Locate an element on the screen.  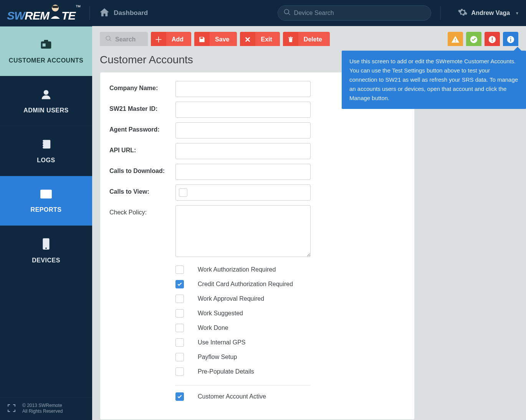
info-popover: Use this screen to add or edit the SWrem… is located at coordinates (434, 80).